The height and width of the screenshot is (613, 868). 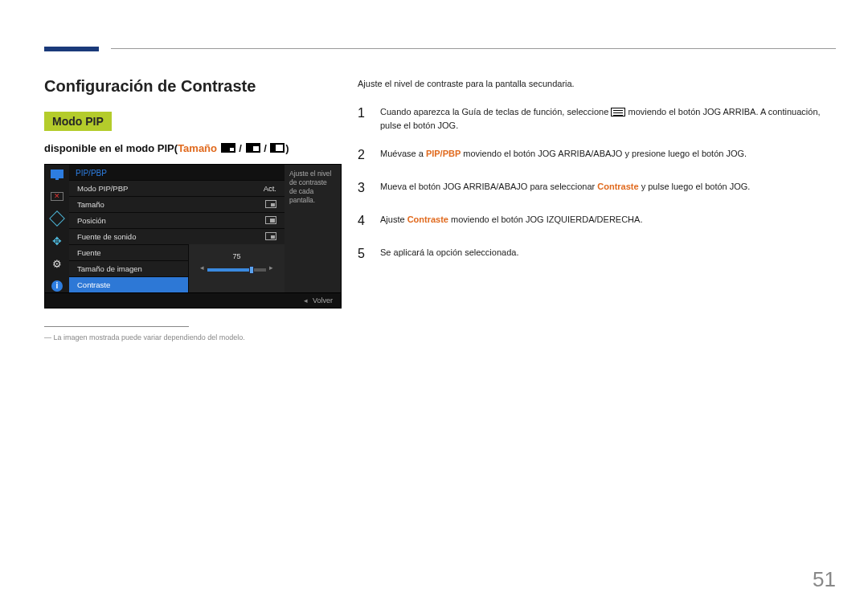 I want to click on osd-settings-icon: ⚙, so click(x=57, y=264).